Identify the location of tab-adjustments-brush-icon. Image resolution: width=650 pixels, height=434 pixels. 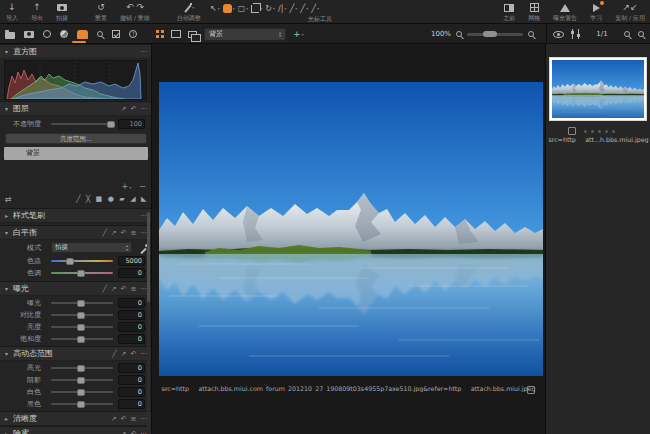
(82, 34).